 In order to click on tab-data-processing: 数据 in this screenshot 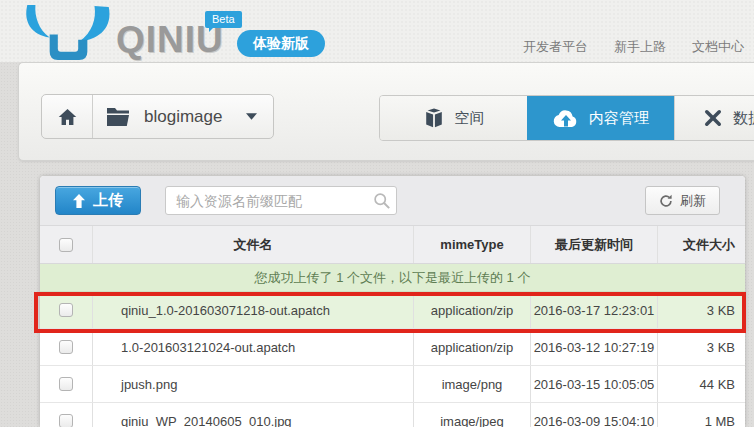, I will do `click(714, 118)`.